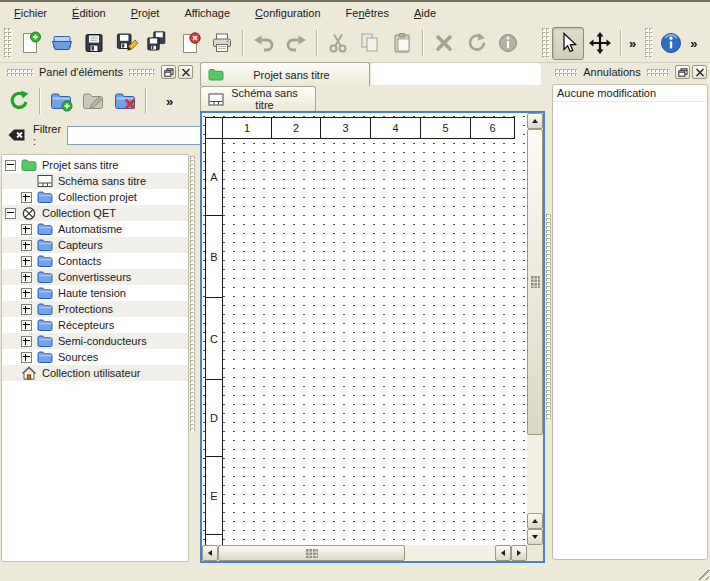 Image resolution: width=710 pixels, height=581 pixels. I want to click on menu-configuration: Configuration, so click(288, 13).